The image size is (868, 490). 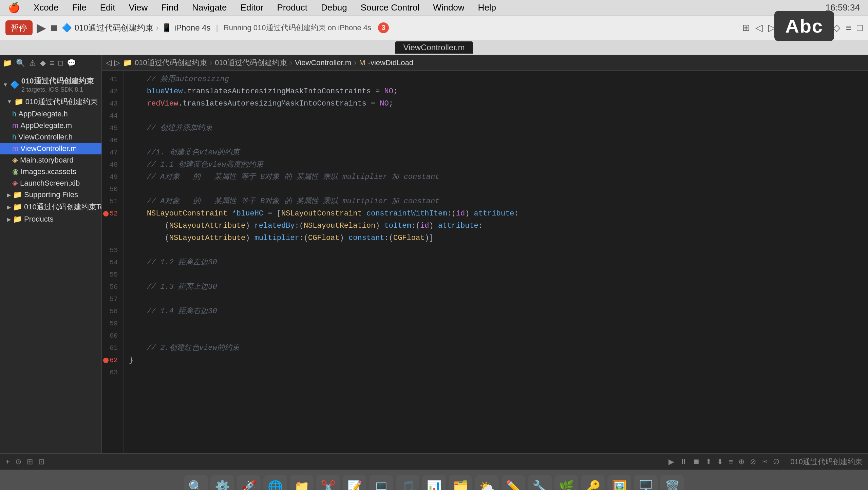 What do you see at coordinates (51, 63) in the screenshot?
I see `navigator-toolbar: 📁 🔍 ⚠ ◆ ≡ □ 💬` at bounding box center [51, 63].